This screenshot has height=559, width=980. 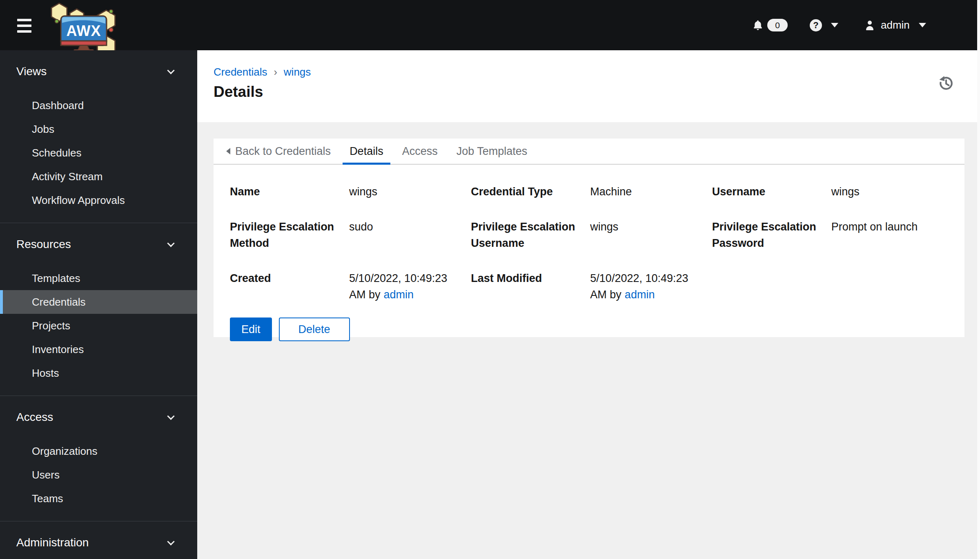 I want to click on sidebar-item-projects: Projects, so click(x=99, y=326).